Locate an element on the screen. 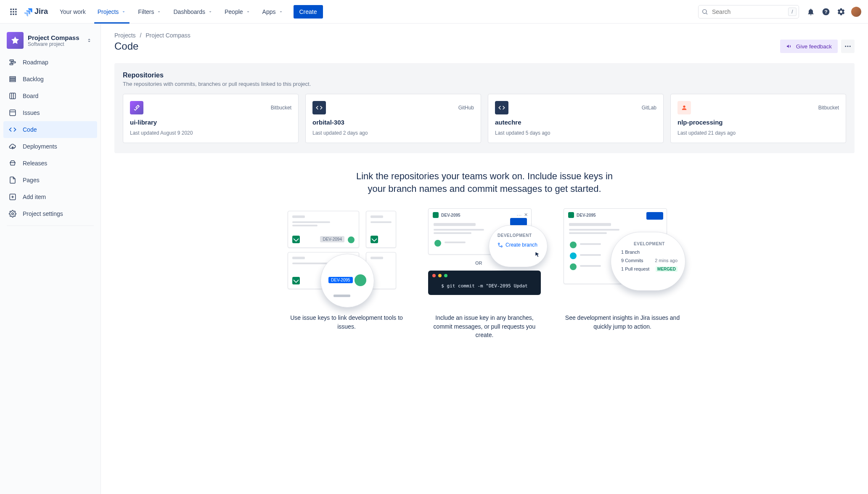 The image size is (868, 494). bitbucket-icon is located at coordinates (137, 108).